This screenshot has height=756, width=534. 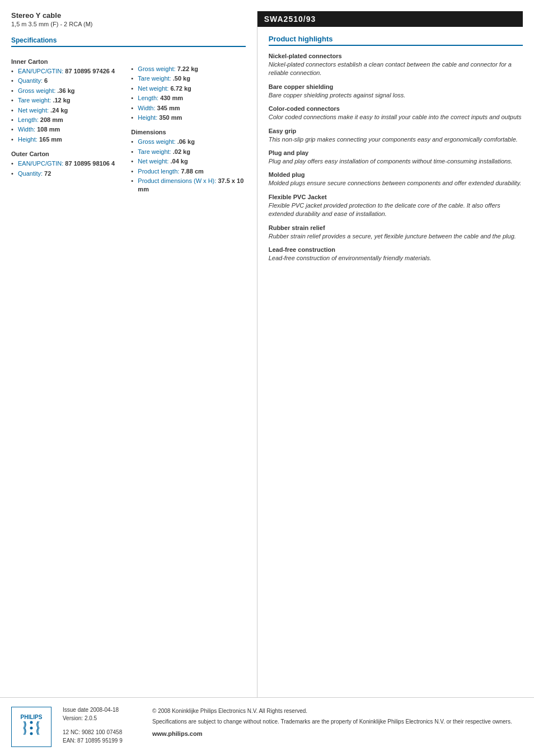 I want to click on highlight-desc: Bare copper shielding protects against s…, so click(x=396, y=95).